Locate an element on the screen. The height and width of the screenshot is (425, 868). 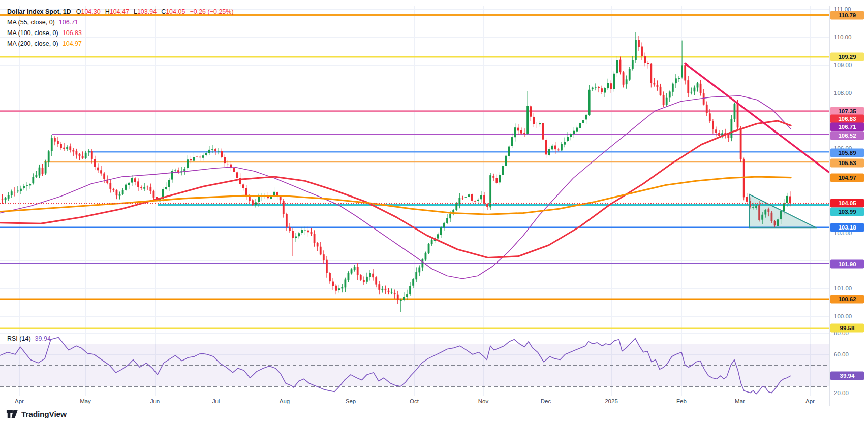
price-level-badge: 105.89 is located at coordinates (847, 153).